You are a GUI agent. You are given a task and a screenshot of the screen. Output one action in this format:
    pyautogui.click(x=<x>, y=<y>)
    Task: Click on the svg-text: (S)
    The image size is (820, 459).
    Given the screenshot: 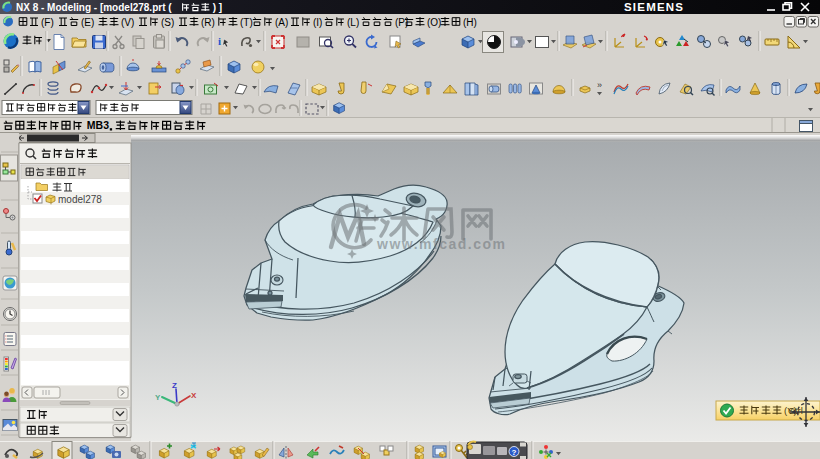 What is the action you would take?
    pyautogui.click(x=168, y=22)
    